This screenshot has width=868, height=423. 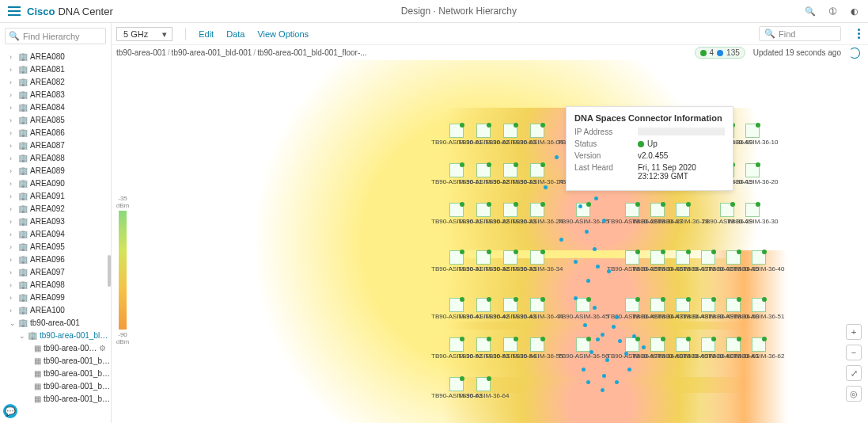 What do you see at coordinates (720, 52) in the screenshot?
I see `status-pill: 4 135` at bounding box center [720, 52].